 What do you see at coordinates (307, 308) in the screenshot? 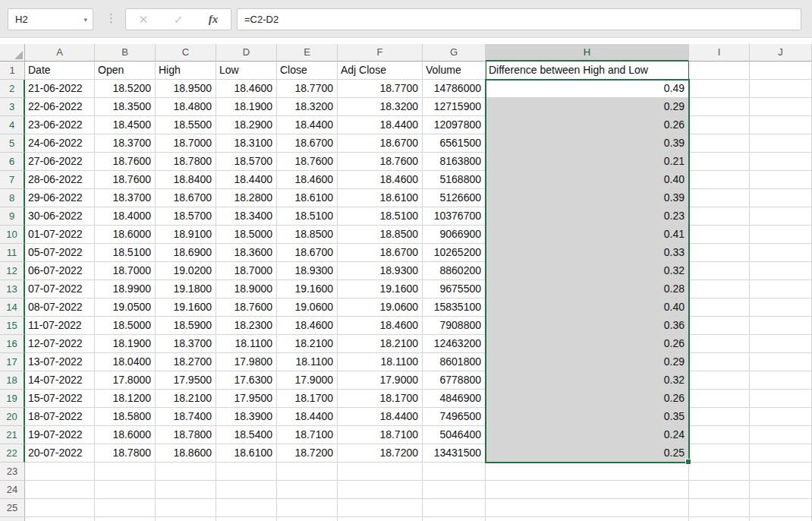
I see `cell-E14: 19.0600` at bounding box center [307, 308].